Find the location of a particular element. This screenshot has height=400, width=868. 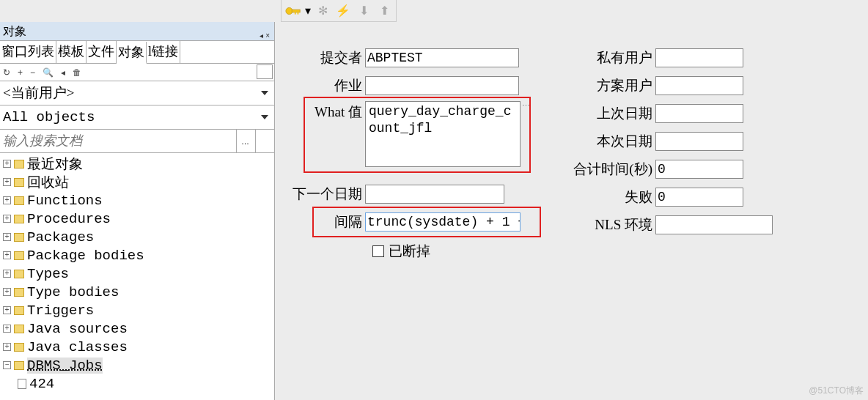

tree-item-label: 最近对象 is located at coordinates (55, 164).